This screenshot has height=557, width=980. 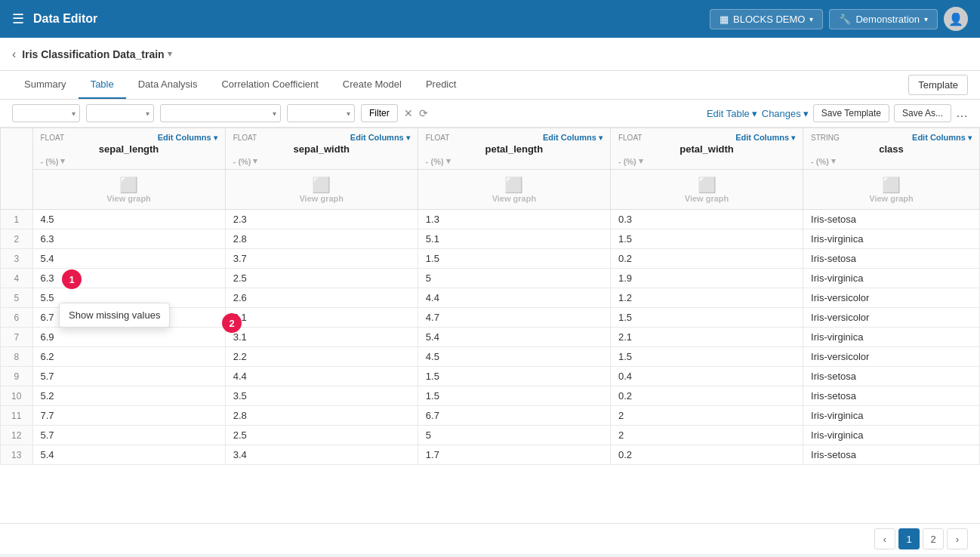 What do you see at coordinates (923, 113) in the screenshot?
I see `save-as-button: Save As...` at bounding box center [923, 113].